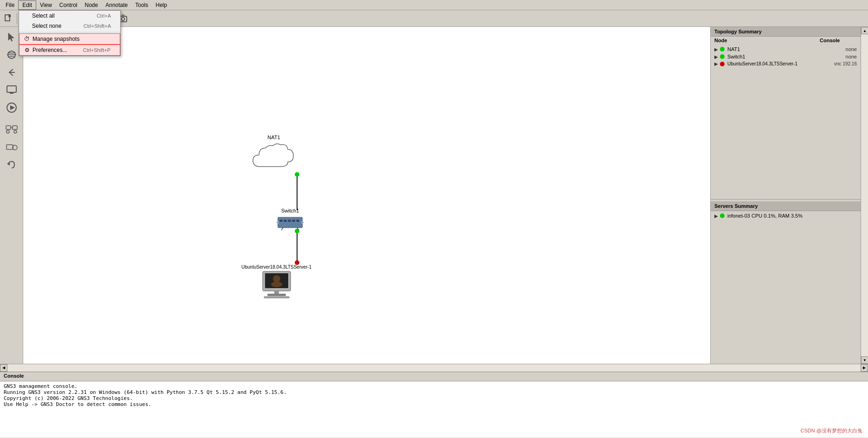  What do you see at coordinates (785, 200) in the screenshot?
I see `panel-divider` at bounding box center [785, 200].